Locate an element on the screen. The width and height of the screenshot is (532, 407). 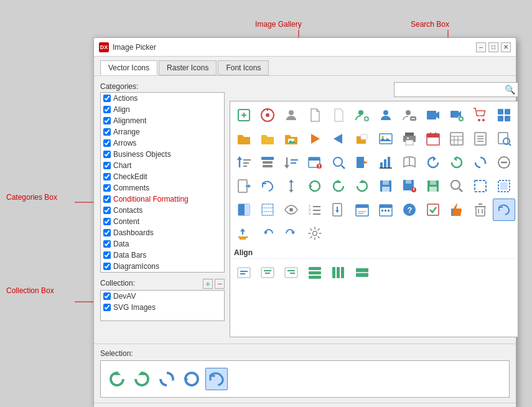
icon-refresh-cw is located at coordinates (315, 186).